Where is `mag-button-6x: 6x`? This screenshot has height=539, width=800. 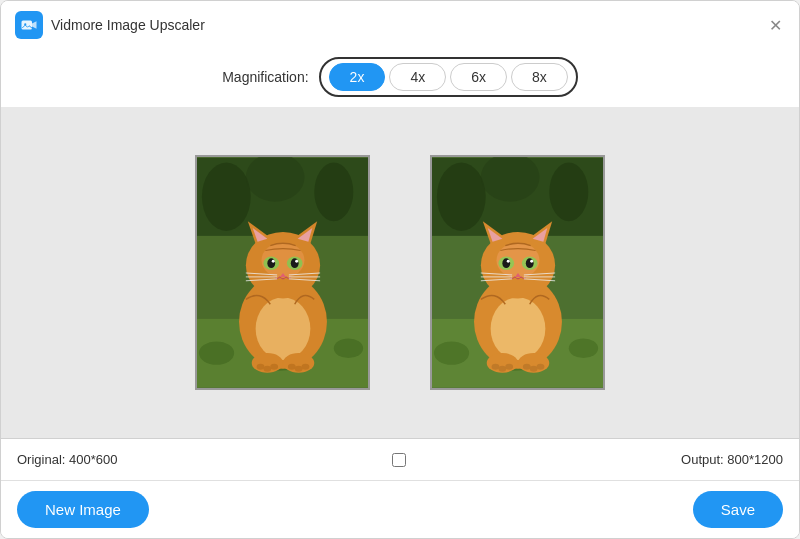 mag-button-6x: 6x is located at coordinates (478, 77).